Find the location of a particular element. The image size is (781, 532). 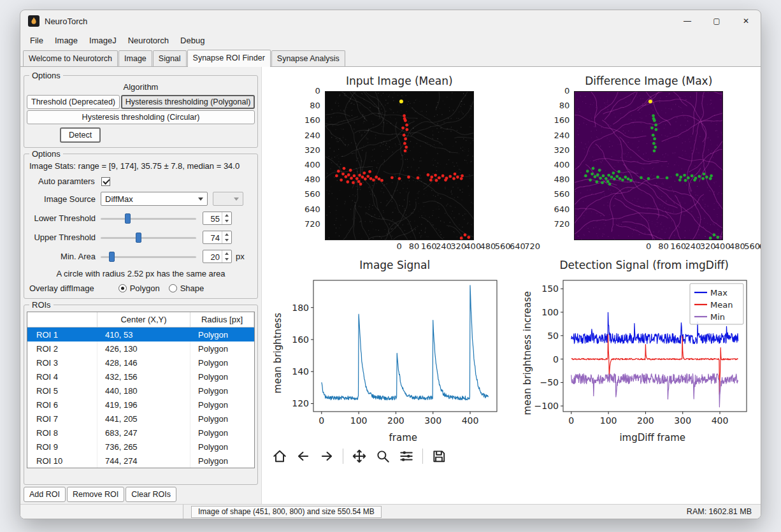

chevron-down-icon is located at coordinates (201, 200).